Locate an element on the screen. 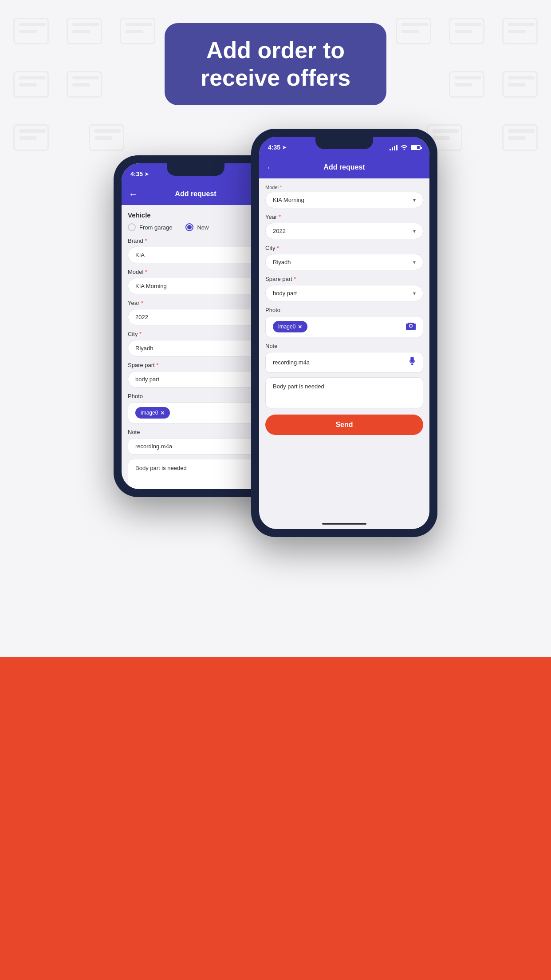  send-button: Send is located at coordinates (344, 425).